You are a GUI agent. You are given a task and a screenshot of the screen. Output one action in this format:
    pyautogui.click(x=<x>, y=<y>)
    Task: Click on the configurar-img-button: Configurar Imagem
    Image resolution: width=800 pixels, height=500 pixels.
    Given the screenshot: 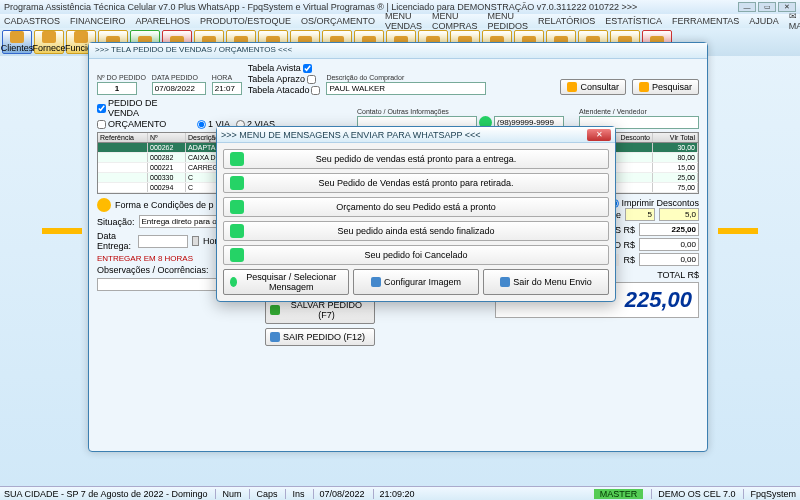 What is the action you would take?
    pyautogui.click(x=416, y=282)
    